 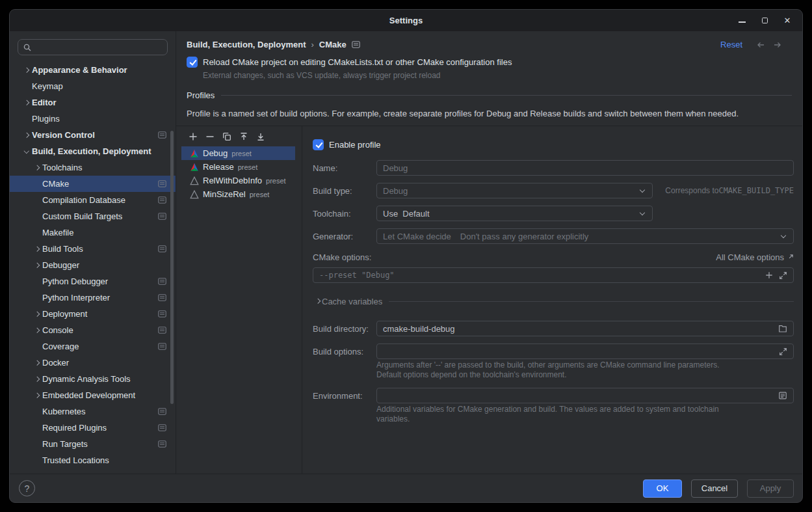 I want to click on sidebar-tree-item: Console, so click(x=92, y=330).